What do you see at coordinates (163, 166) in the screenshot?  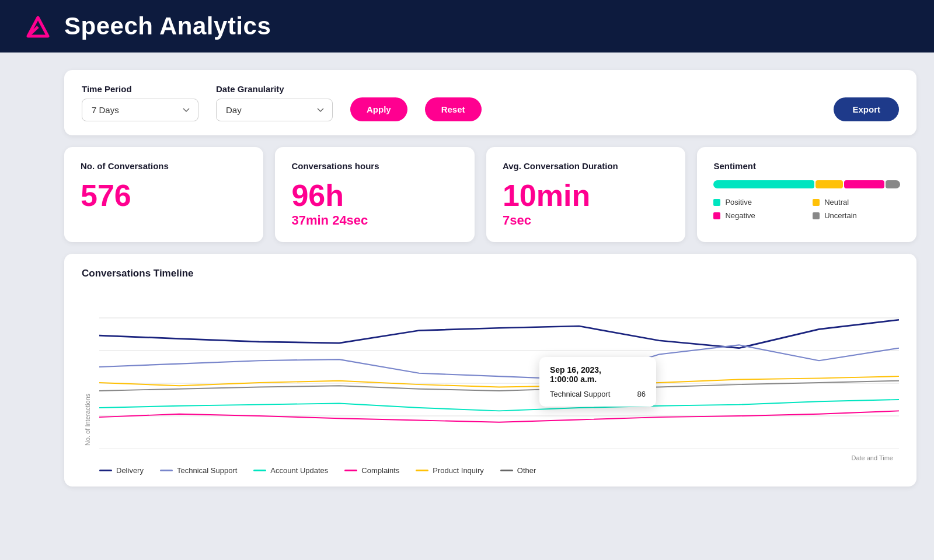 I see `conversations-label: No. of Conversations` at bounding box center [163, 166].